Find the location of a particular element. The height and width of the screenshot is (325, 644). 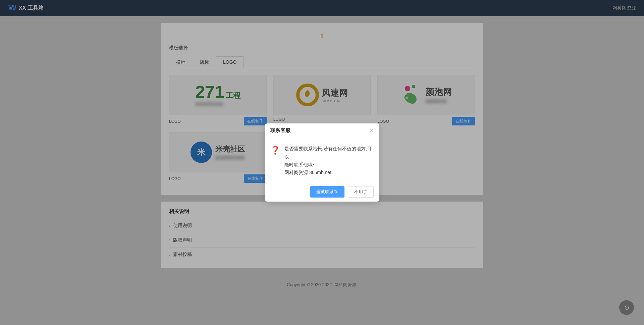

dialog-cancel-button: 不用了 is located at coordinates (361, 192).